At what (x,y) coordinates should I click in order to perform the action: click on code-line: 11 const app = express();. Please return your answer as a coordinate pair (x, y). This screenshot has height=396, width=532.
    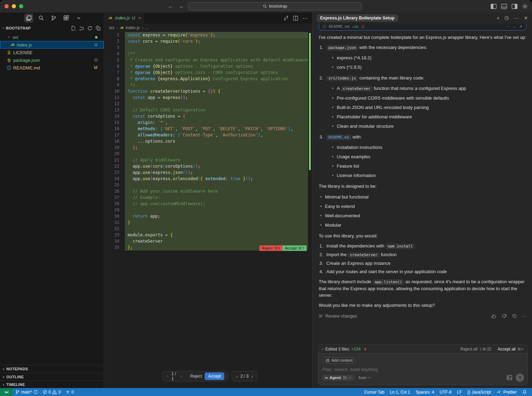
    Looking at the image, I should click on (208, 98).